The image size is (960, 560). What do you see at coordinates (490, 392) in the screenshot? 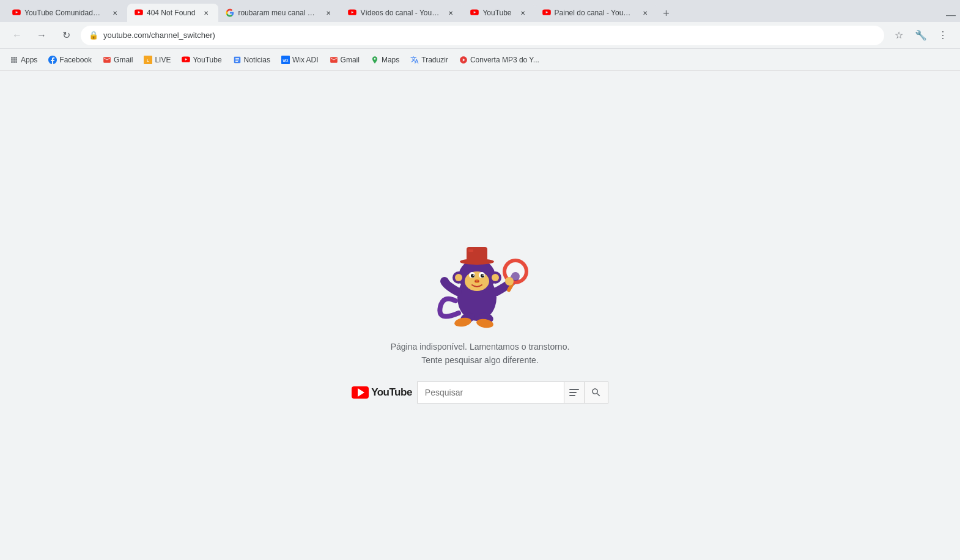
I see `yt-search-input` at bounding box center [490, 392].